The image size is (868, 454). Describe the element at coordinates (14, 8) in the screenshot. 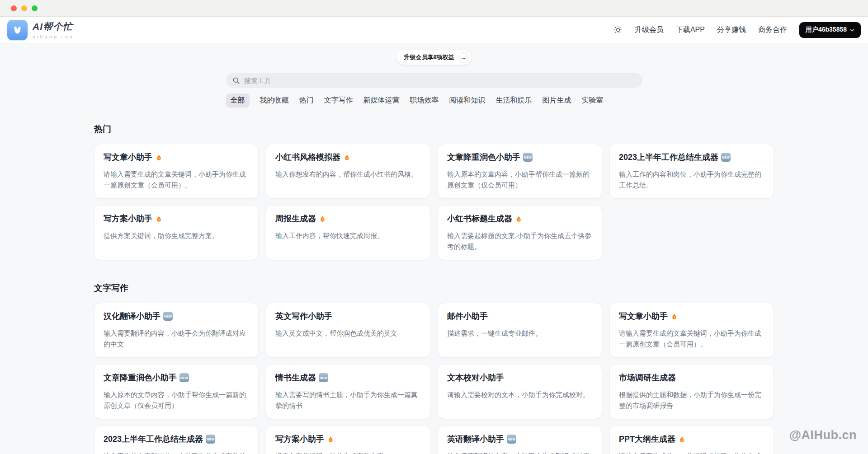

I see `close-window-button` at that location.